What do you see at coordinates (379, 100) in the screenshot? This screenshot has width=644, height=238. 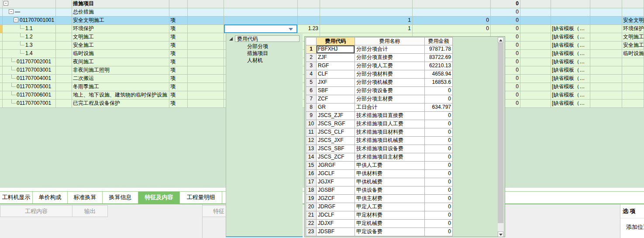 I see `fee-table-row: 7ZCF分部分项主材费0` at bounding box center [379, 100].